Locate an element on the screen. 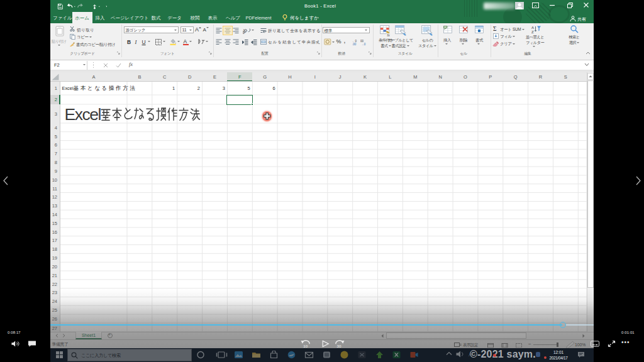 The width and height of the screenshot is (644, 362). svg-text: Z is located at coordinates (533, 31).